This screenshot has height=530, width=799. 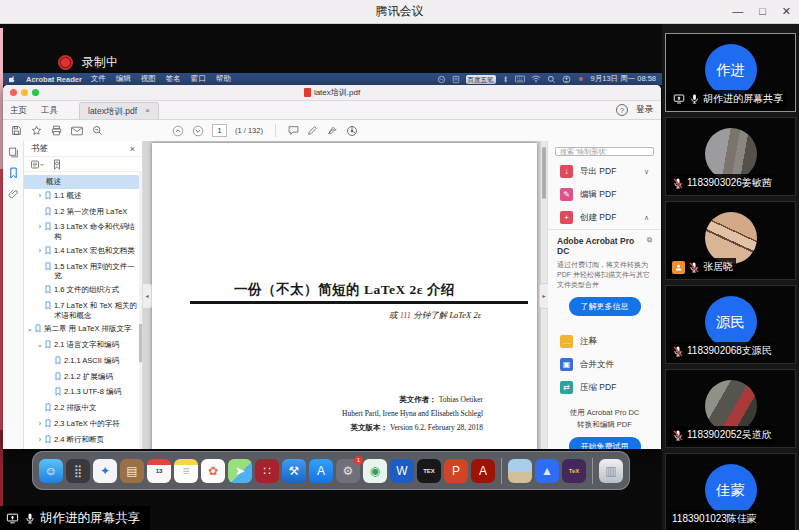 I want to click on tab-tools: 工具, so click(x=50, y=110).